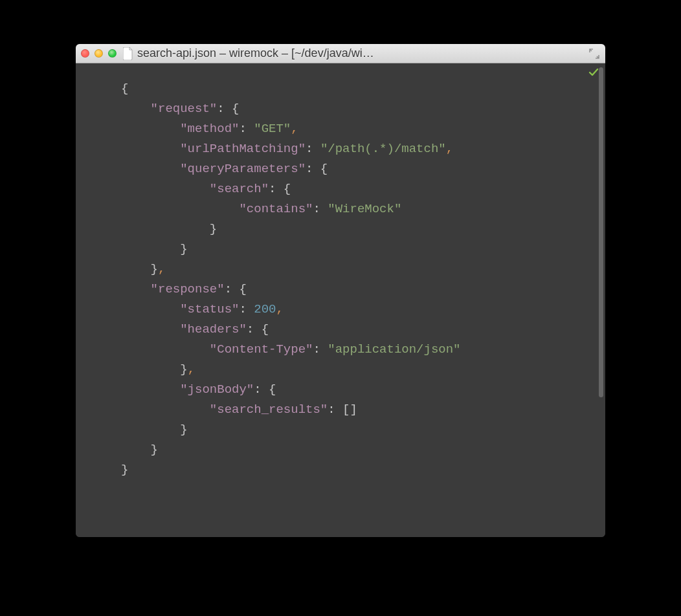 The image size is (681, 616). What do you see at coordinates (214, 329) in the screenshot?
I see `json-key: "headers"` at bounding box center [214, 329].